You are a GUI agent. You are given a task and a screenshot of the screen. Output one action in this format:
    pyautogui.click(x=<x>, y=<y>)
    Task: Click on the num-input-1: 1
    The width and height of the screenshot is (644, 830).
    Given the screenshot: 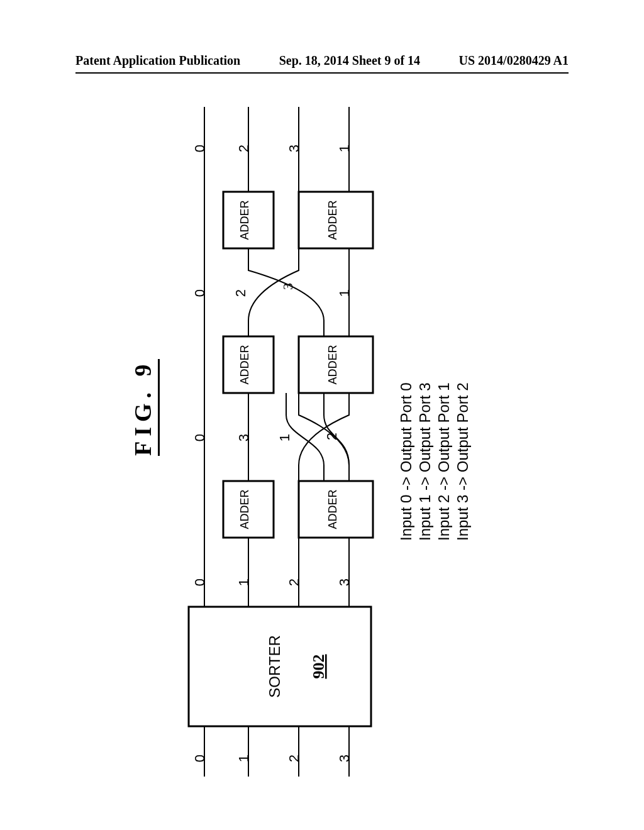 What is the action you would take?
    pyautogui.click(x=244, y=758)
    